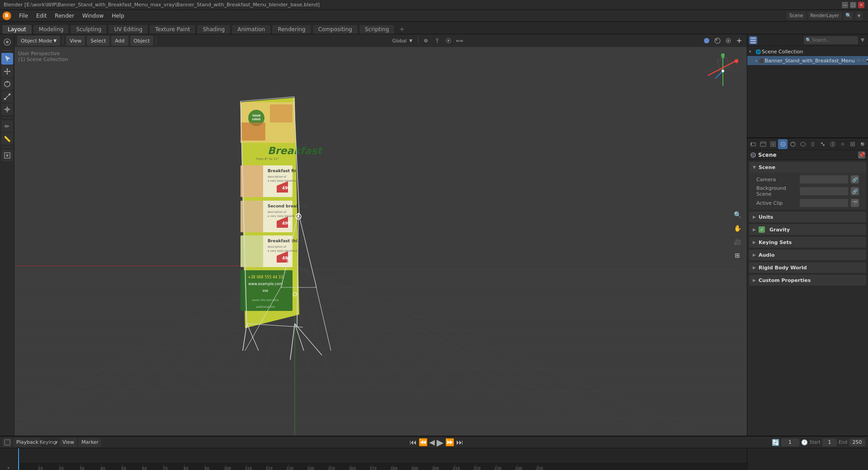 The height and width of the screenshot is (470, 868). Describe the element at coordinates (763, 144) in the screenshot. I see `props-output-icon` at that location.